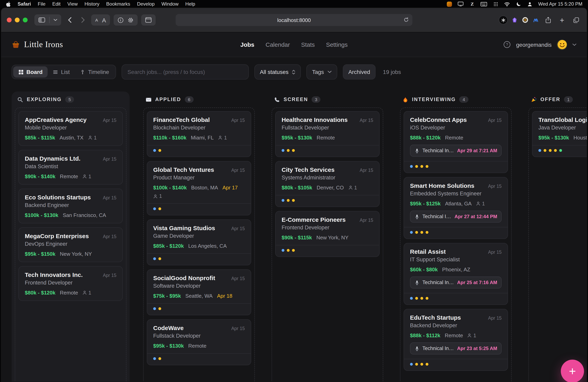 This screenshot has width=588, height=382. Describe the element at coordinates (327, 234) in the screenshot. I see `job-card: E-Commerce Pioneers Apr 15 Frontend Deve…` at that location.